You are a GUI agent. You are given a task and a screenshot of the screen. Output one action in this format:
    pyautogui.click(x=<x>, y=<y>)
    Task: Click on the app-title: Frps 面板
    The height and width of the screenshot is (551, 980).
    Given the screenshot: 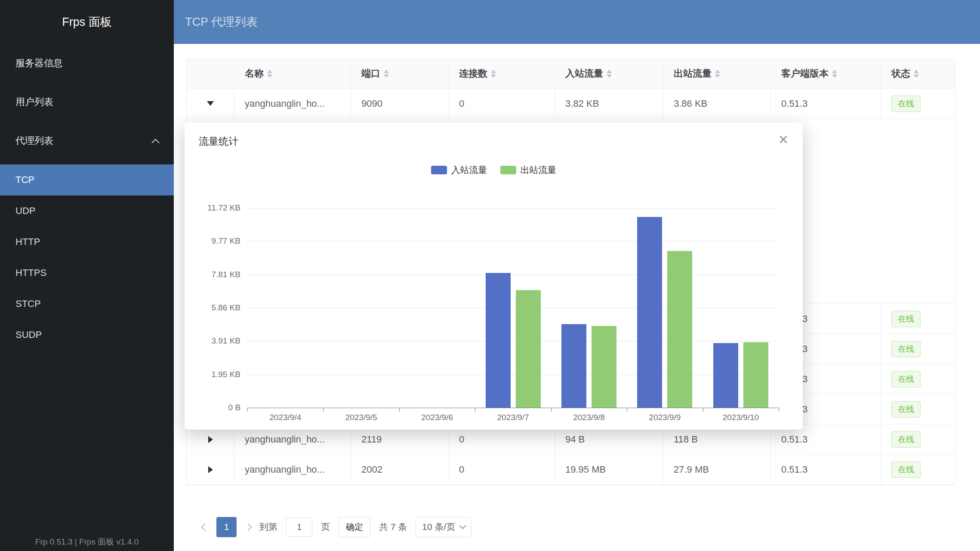 What is the action you would take?
    pyautogui.click(x=87, y=22)
    